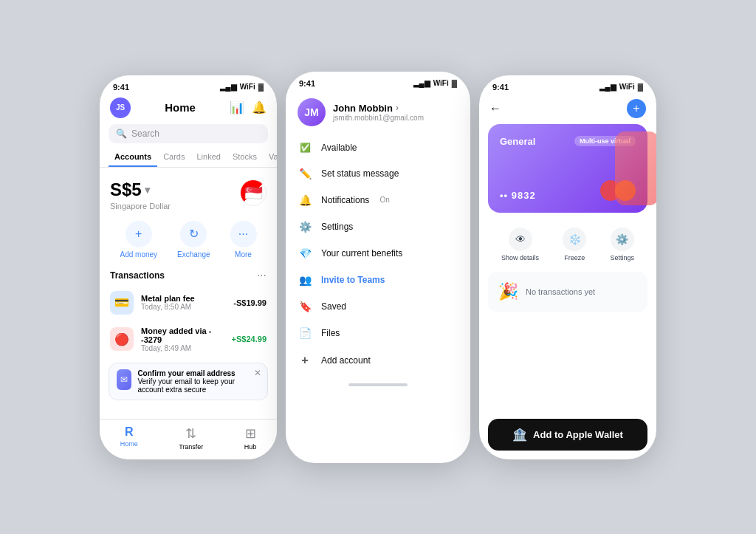  Describe the element at coordinates (378, 174) in the screenshot. I see `menu-status-message: ✏️ Set status message` at that location.